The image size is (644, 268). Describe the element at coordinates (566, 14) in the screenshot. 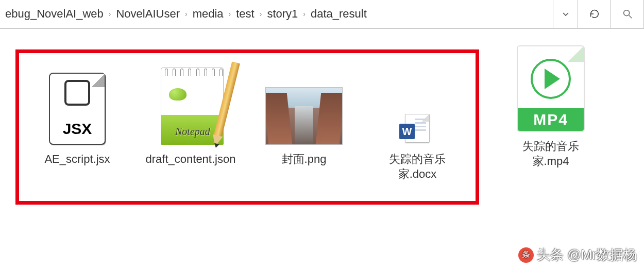

I see `breadcrumb-dropdown-button` at that location.